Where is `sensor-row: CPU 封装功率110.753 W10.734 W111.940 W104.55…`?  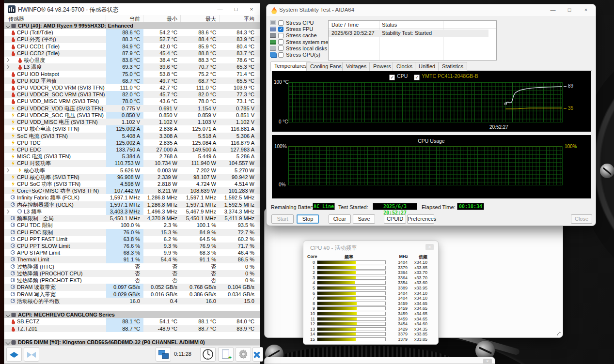
sensor-row: CPU 封装功率110.753 W10.734 W111.940 W104.55… is located at coordinates (132, 163).